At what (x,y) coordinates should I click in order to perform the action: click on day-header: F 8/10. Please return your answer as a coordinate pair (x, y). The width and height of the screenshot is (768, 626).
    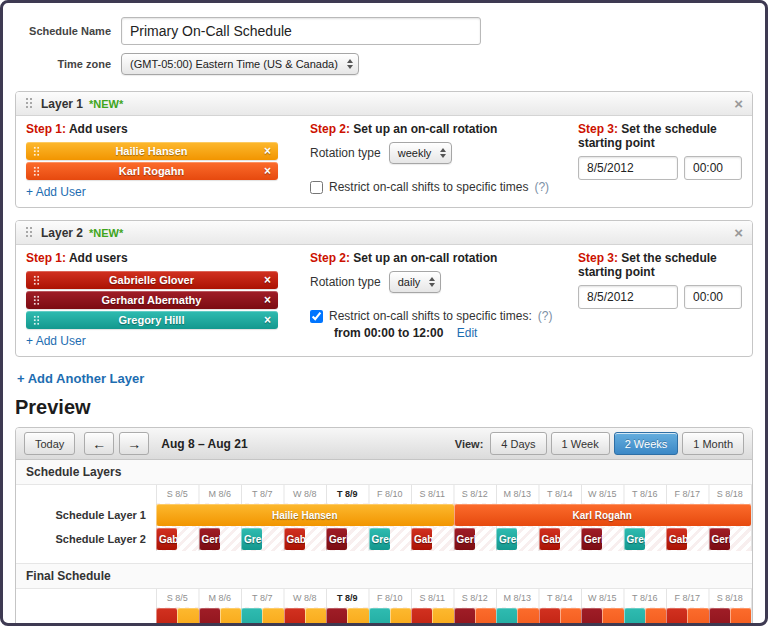
    Looking at the image, I should click on (390, 494).